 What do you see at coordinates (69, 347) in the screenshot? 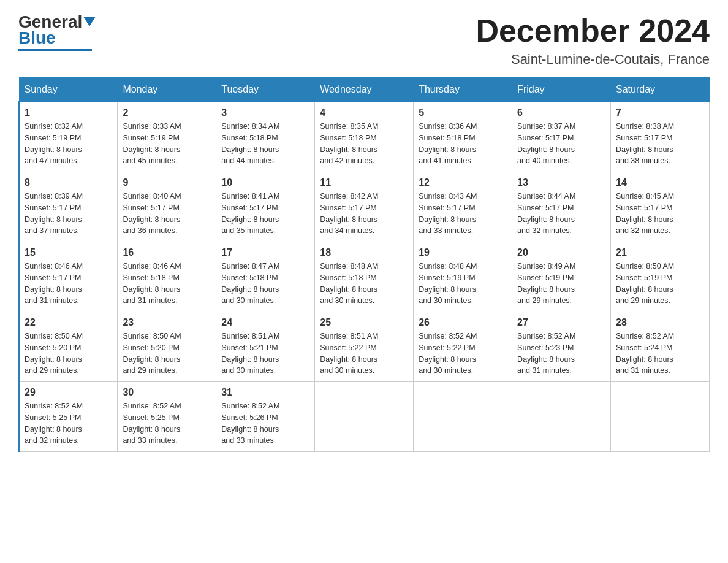
I see `table-row: 22 Sunrise: 8:50 AM Sunset: 5:20 PM Dayl…` at bounding box center [69, 347].